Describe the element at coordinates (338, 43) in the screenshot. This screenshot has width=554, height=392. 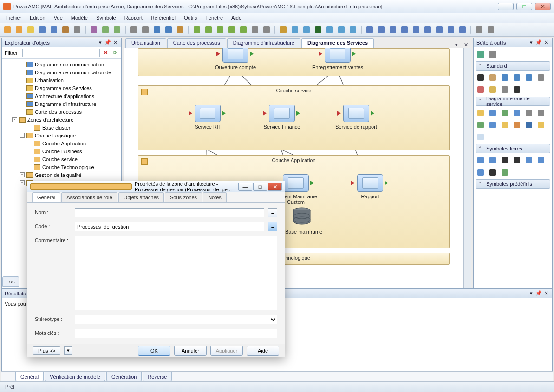
I see `doc-tab: Diagramme des Services` at that location.